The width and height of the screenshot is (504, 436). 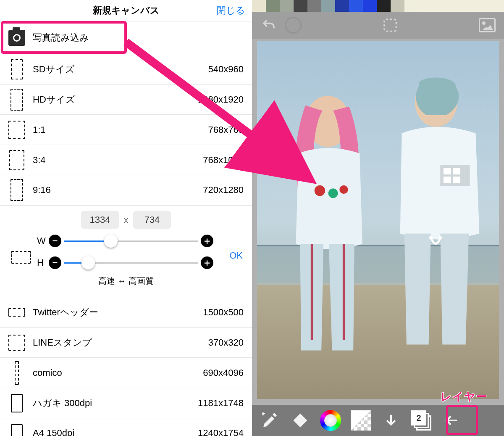 What do you see at coordinates (221, 403) in the screenshot?
I see `preset-dimensions: 1181x1748` at bounding box center [221, 403].